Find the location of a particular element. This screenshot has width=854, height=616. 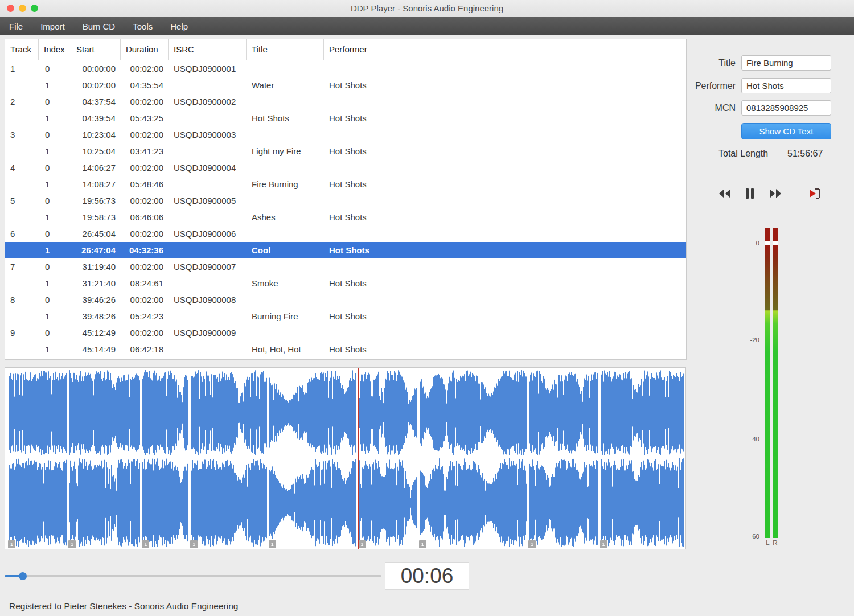

column-header-index: Index is located at coordinates (55, 50).